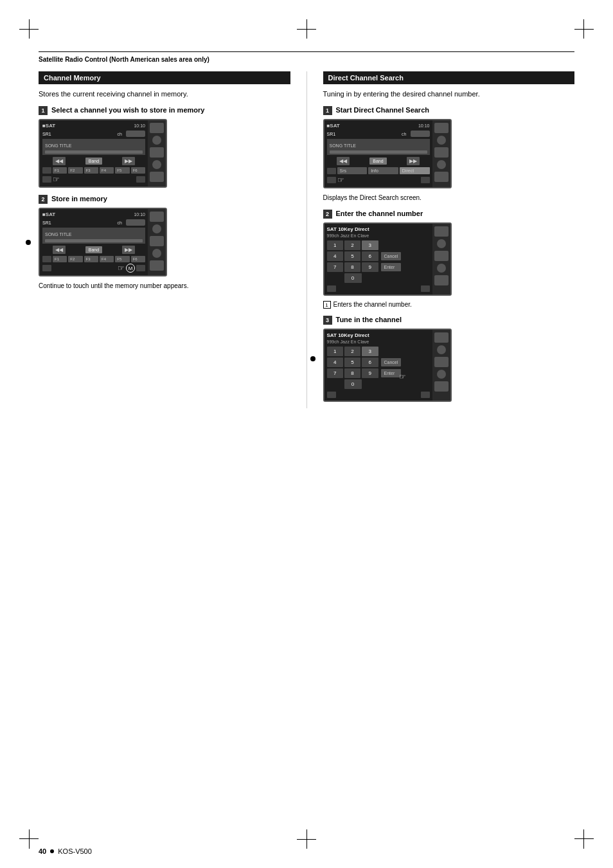  I want to click on reg-mark-br, so click(584, 839).